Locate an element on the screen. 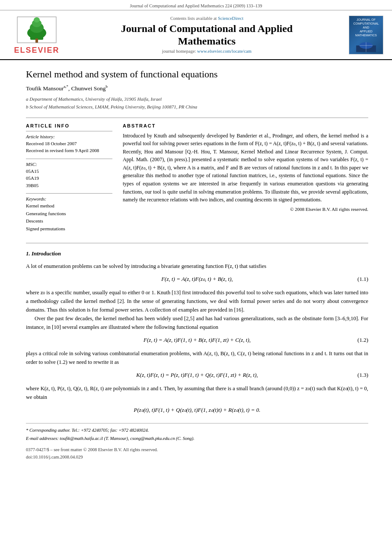  keywords-block: Keywords: Kernel method Generating funct… is located at coordinates (69, 214).